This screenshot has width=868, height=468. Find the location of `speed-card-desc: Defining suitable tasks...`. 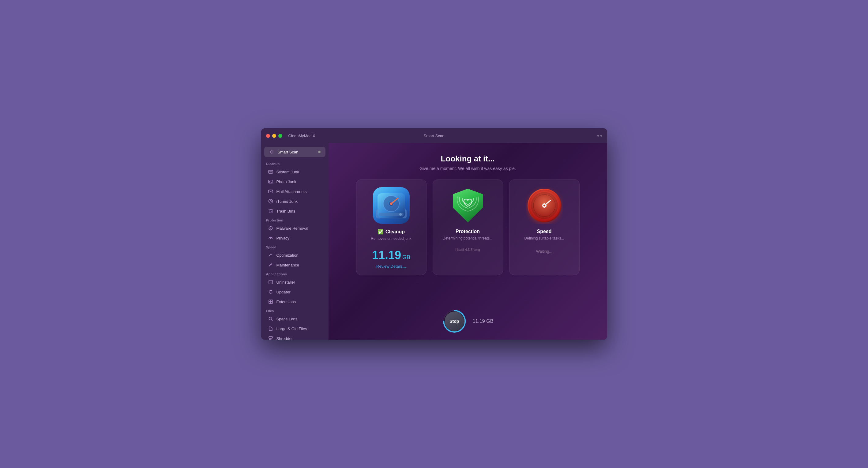

speed-card-desc: Defining suitable tasks... is located at coordinates (544, 241).